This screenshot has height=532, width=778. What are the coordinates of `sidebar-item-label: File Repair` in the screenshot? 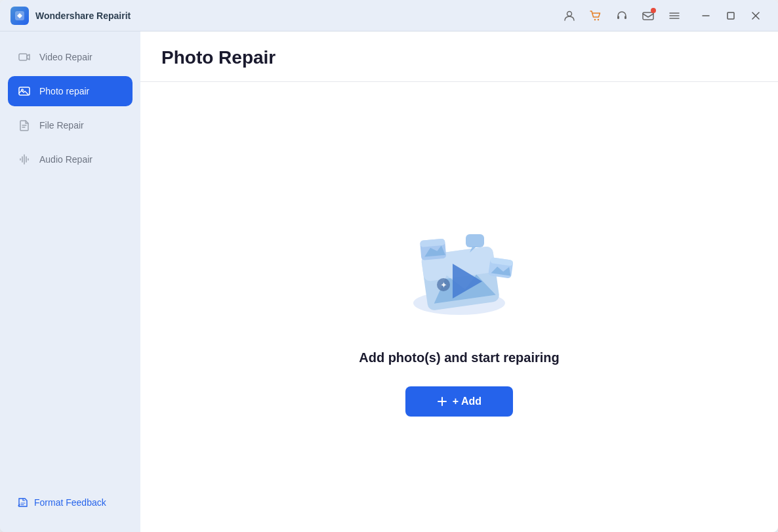 It's located at (62, 125).